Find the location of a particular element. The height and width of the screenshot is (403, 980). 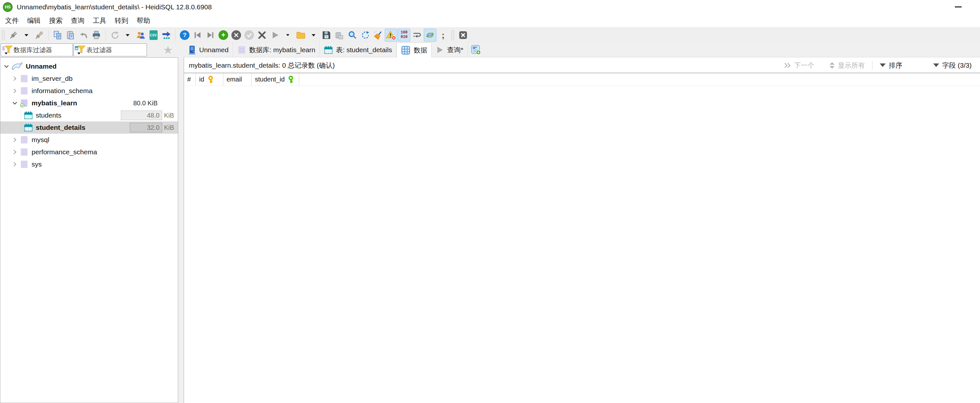

reformat-cycle-icon is located at coordinates (365, 35).